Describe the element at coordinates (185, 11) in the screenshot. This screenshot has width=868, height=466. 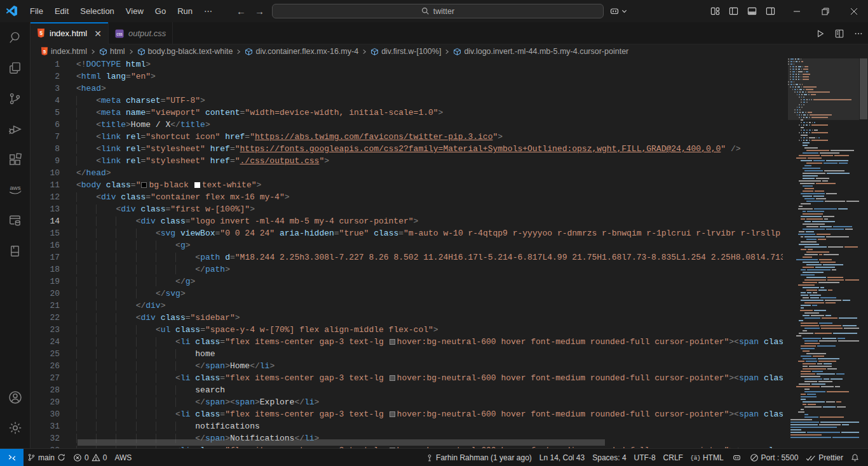
I see `menu-run: Run` at that location.